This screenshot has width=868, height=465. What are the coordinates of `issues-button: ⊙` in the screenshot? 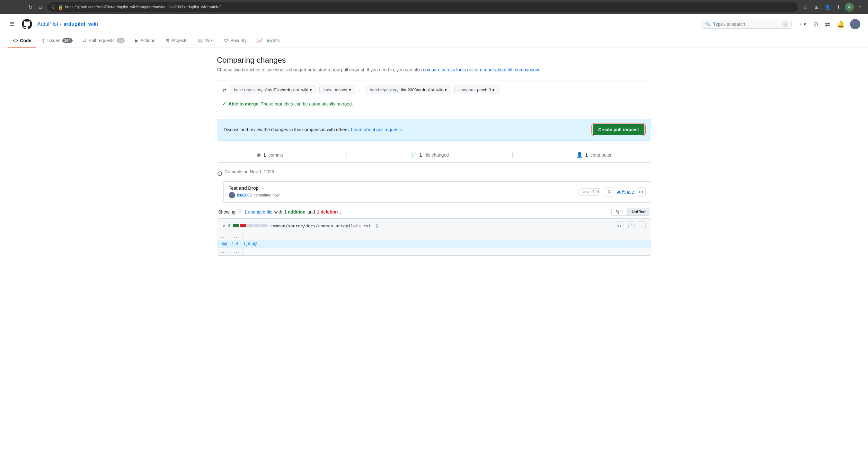 It's located at (816, 24).